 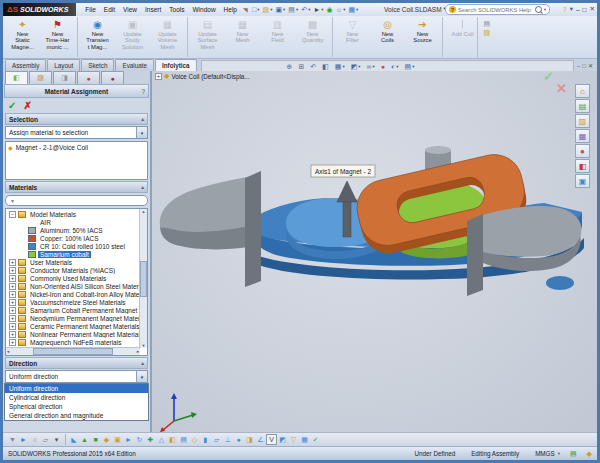 What do you see at coordinates (216, 440) in the screenshot?
I see `plane-icon: ▱` at bounding box center [216, 440].